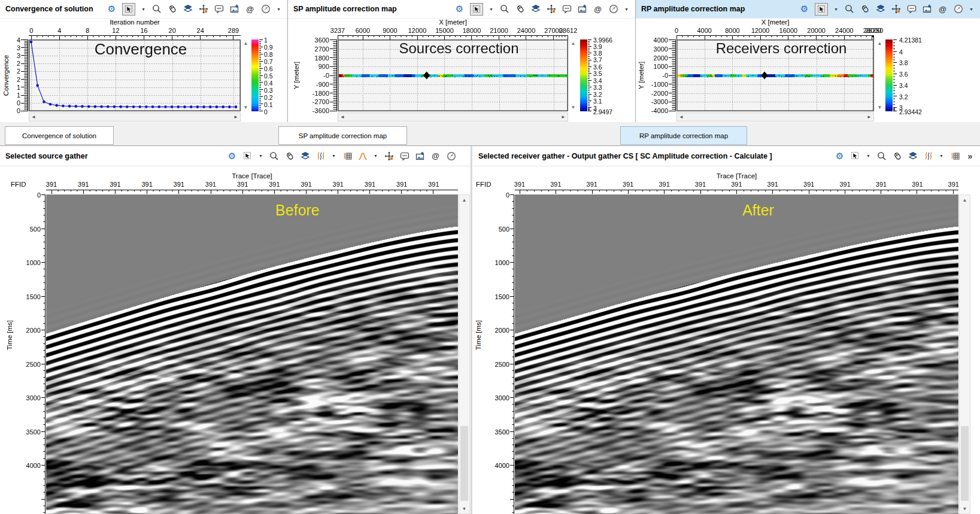 The height and width of the screenshot is (514, 980). What do you see at coordinates (499, 364) in the screenshot?
I see `time-tick-label: 2500` at bounding box center [499, 364].